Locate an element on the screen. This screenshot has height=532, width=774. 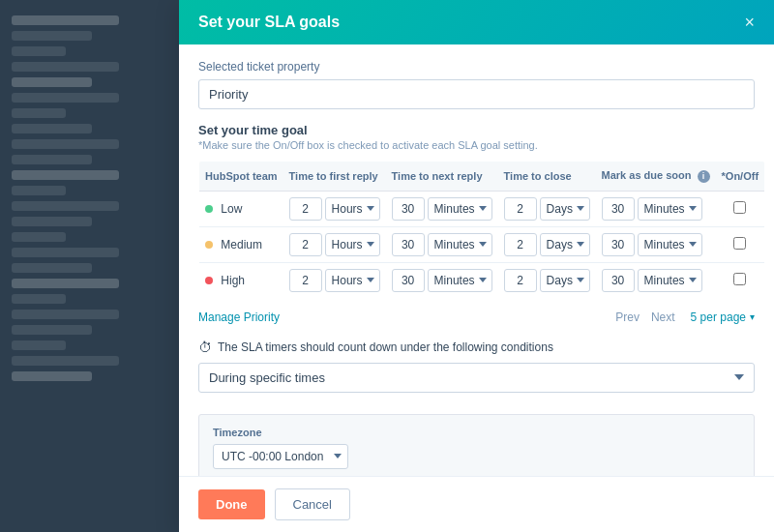
col-due-soon: Mark as due soon i is located at coordinates (656, 176).